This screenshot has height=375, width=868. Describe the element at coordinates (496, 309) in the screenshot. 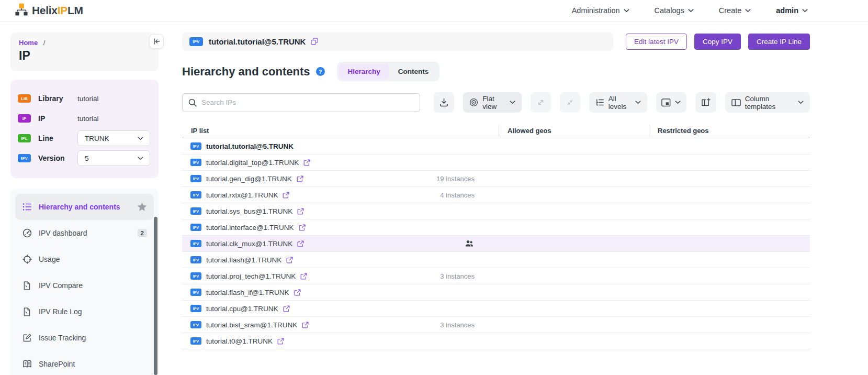

I see `table-row: IPV tutorial.cpu@1.TRUNK` at that location.